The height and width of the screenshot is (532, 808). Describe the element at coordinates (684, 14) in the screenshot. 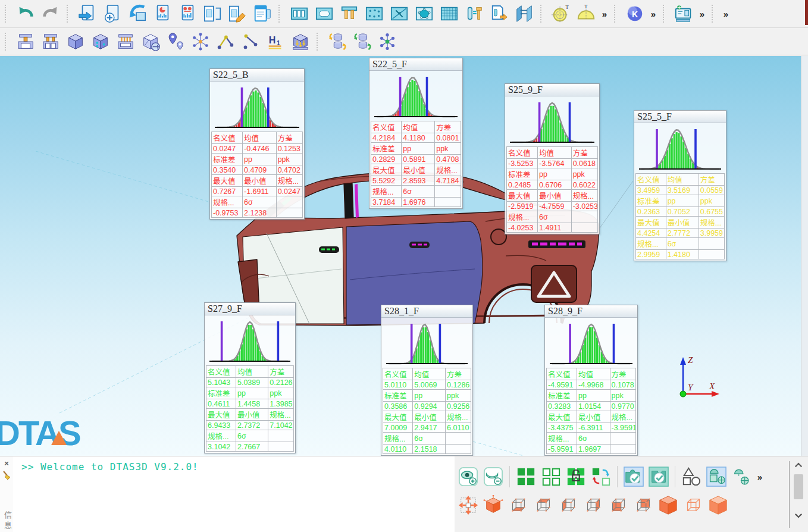

I see `cmm-machine-button` at that location.